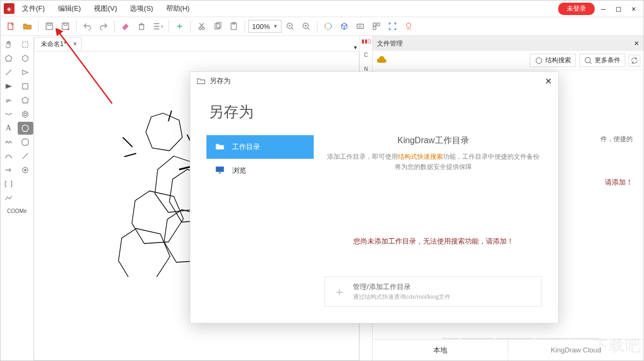 The width and height of the screenshot is (644, 361). What do you see at coordinates (26, 86) in the screenshot?
I see `square-tool` at bounding box center [26, 86].